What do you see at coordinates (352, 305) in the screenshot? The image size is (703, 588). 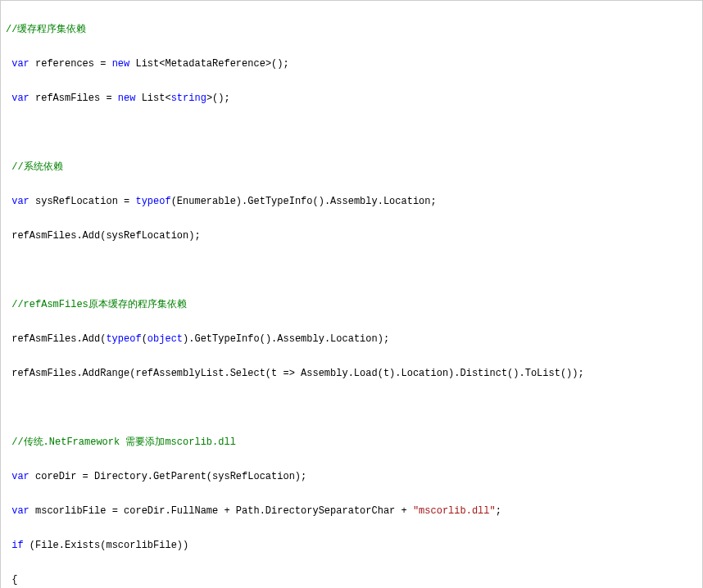 I see `comment: //refAsmFiles原本缓存的程序集依赖` at bounding box center [352, 305].